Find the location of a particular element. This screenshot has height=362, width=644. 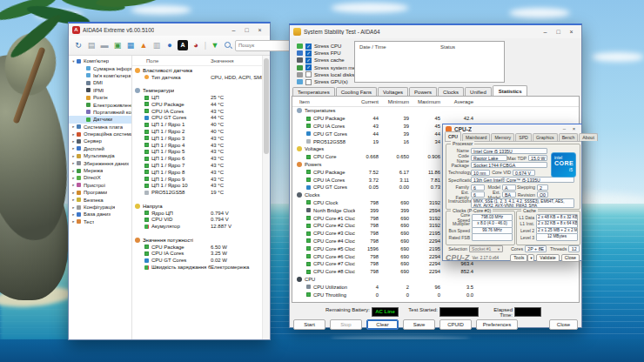

gauge-icon: ◕ is located at coordinates (196, 45).